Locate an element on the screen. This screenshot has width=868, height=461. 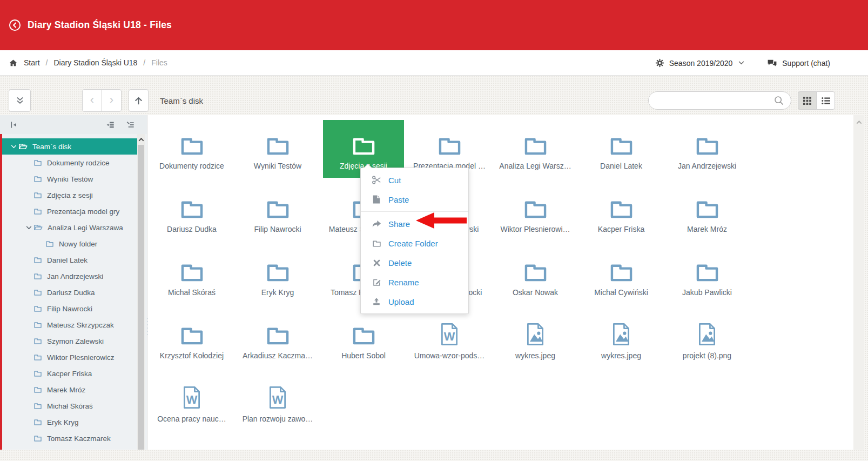
tree-item-label: Kacper Friska is located at coordinates (69, 374).